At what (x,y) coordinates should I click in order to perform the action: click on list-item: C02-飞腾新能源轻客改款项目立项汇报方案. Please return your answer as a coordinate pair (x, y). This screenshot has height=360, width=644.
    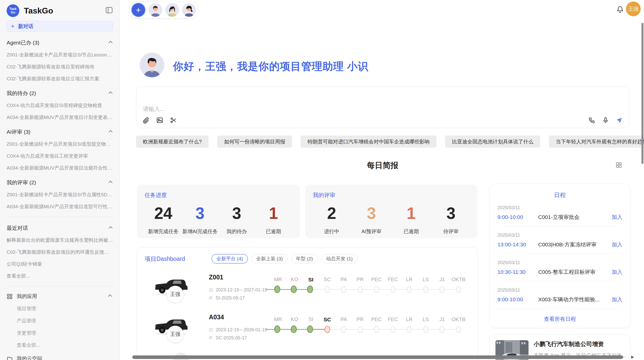
    Looking at the image, I should click on (60, 79).